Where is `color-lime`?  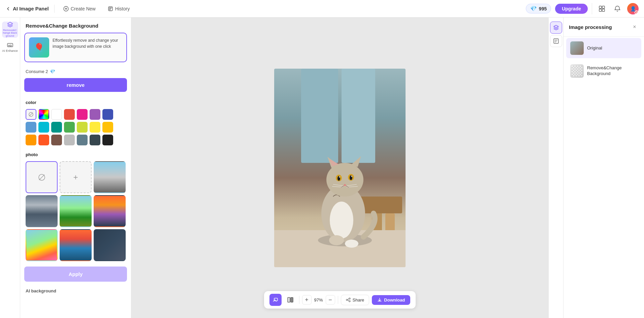 color-lime is located at coordinates (82, 127).